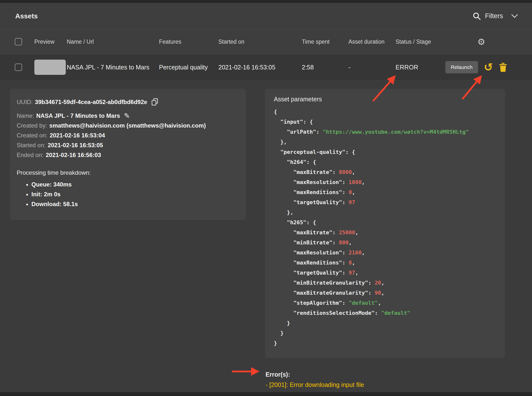 This screenshot has height=396, width=532. I want to click on error-block: Error(s): - [2001]: Error downloading in…, so click(385, 380).